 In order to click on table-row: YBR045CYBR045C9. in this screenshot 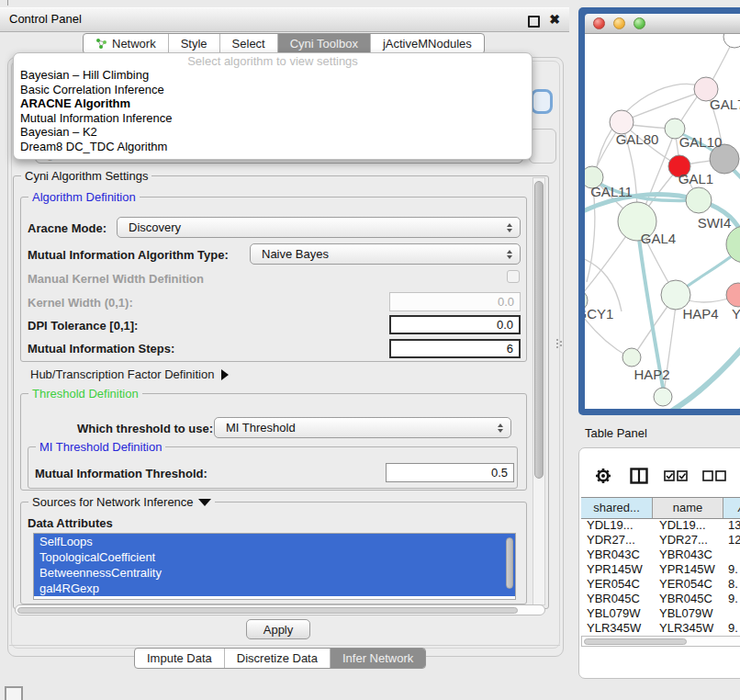, I will do `click(661, 599)`.